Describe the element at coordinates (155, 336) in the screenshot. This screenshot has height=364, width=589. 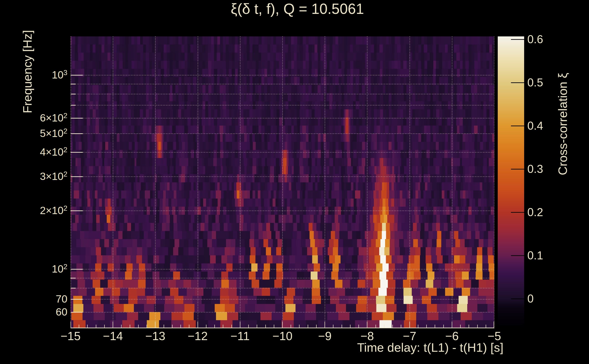
I see `x-tick-label: −13` at that location.